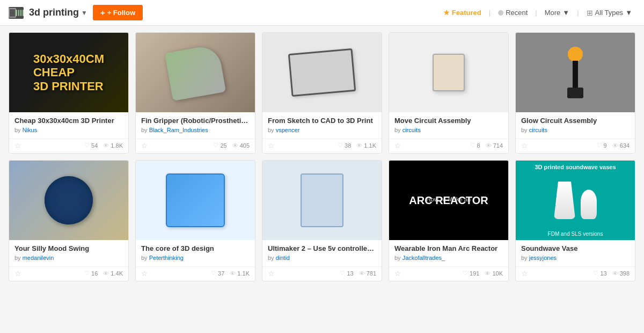  Describe the element at coordinates (498, 146) in the screenshot. I see `card-views-count-4: 714` at that location.